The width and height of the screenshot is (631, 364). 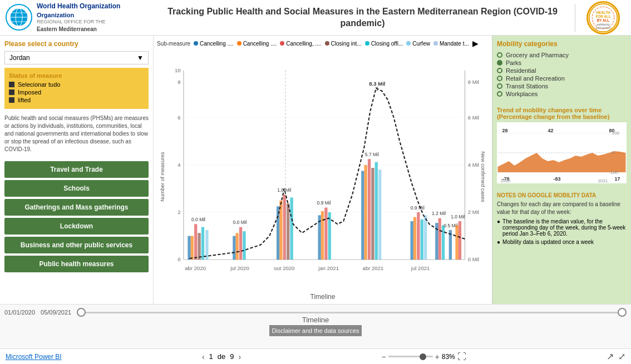 What do you see at coordinates (78, 29) in the screenshot?
I see `who-subtitle: Eastern Mediterranean` at bounding box center [78, 29].